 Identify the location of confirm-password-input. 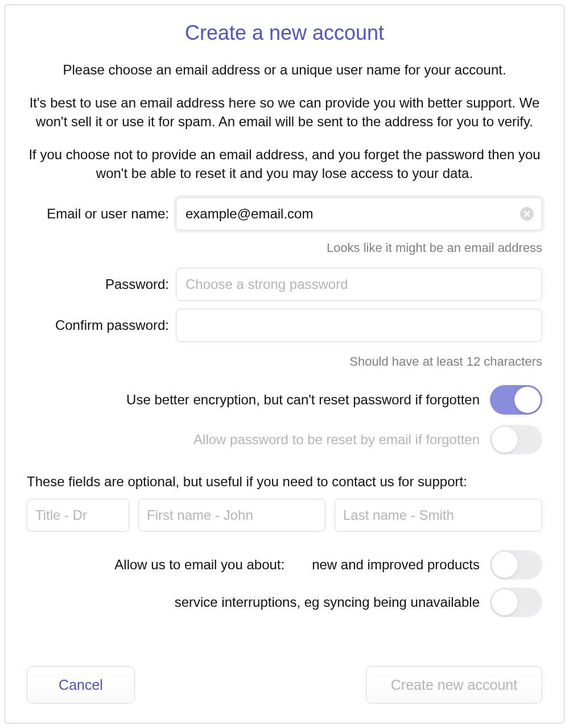
(359, 325).